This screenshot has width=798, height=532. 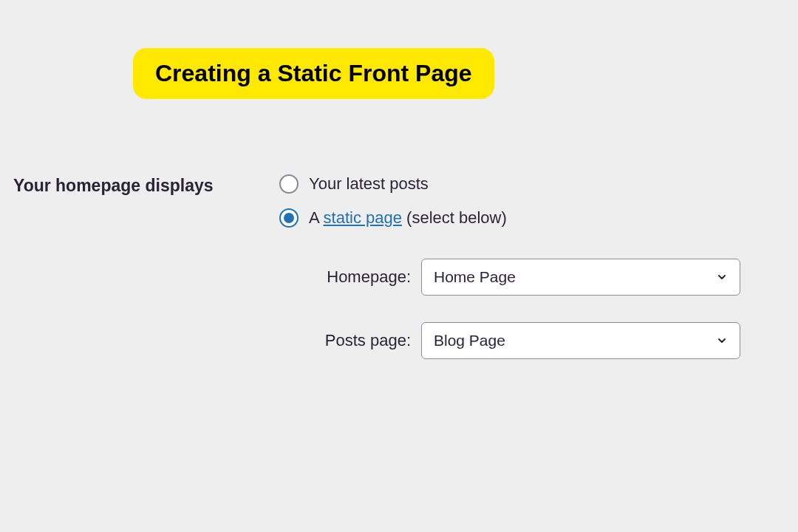 I want to click on radio-option-latest-posts: Your latest posts, so click(x=532, y=184).